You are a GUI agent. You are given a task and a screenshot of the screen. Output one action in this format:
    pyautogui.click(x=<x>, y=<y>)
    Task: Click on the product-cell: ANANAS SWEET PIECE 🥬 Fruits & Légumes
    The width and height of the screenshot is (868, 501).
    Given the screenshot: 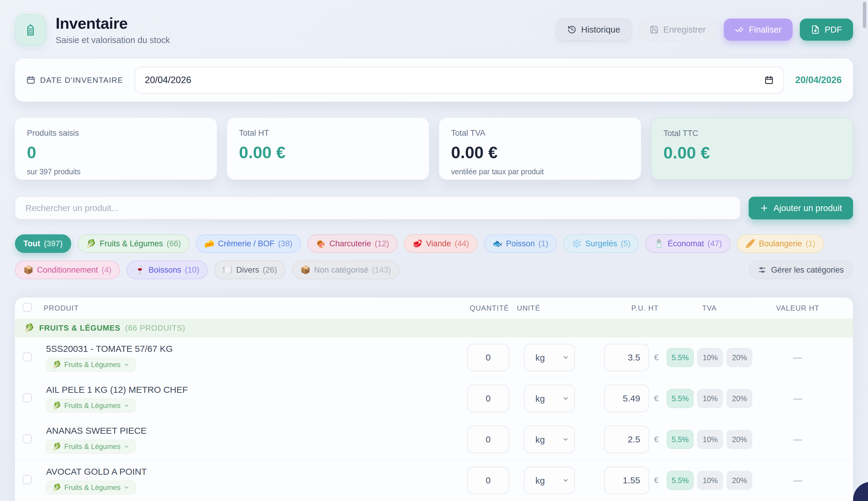 What is the action you would take?
    pyautogui.click(x=240, y=440)
    